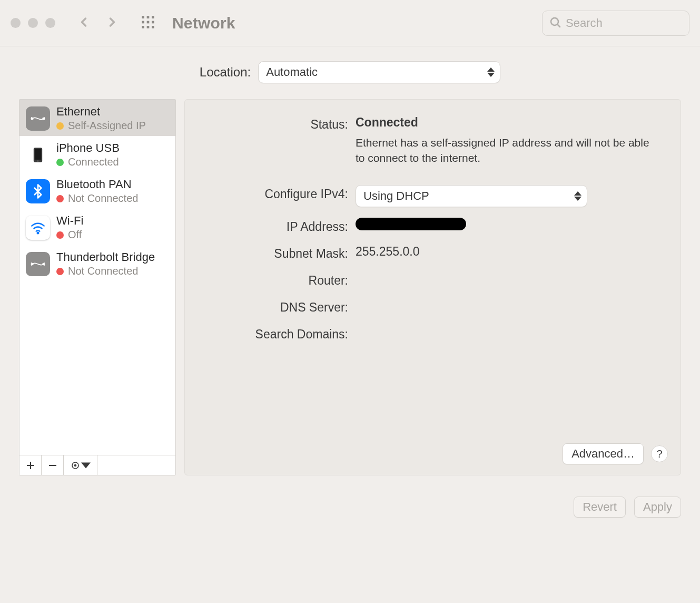 The height and width of the screenshot is (603, 700). Describe the element at coordinates (97, 184) in the screenshot. I see `service-name: Bluetooth PAN` at that location.